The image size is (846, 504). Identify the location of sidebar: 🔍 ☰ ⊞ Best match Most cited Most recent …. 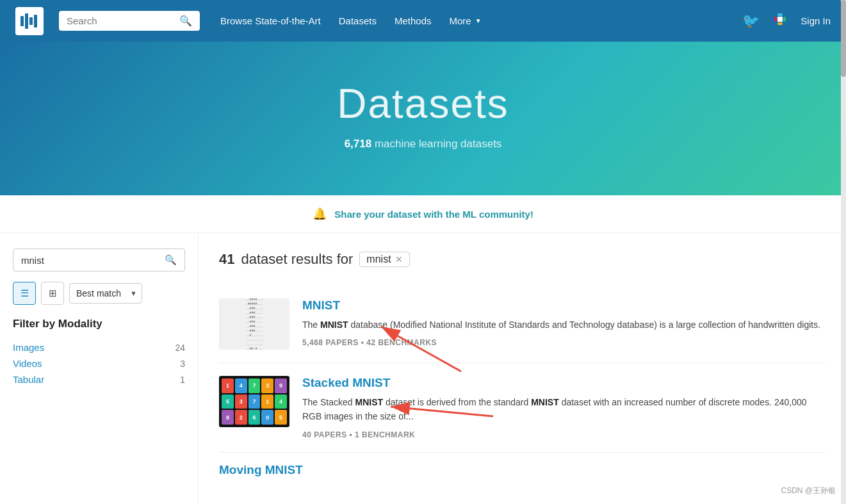
(99, 369).